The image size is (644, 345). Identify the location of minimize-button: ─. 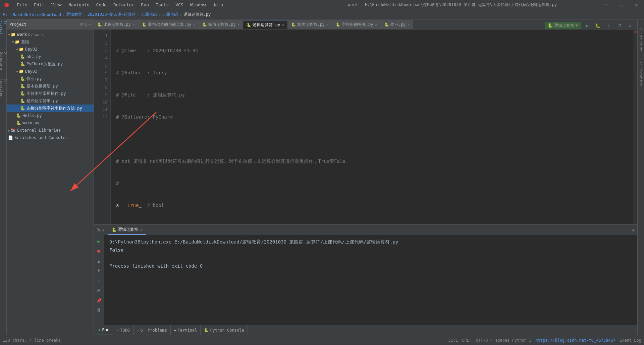
(606, 5).